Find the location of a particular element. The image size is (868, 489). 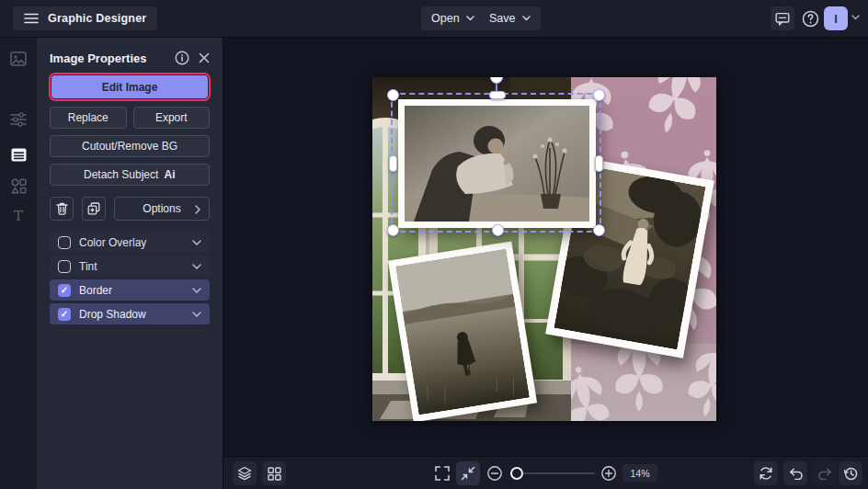

open-button: Open is located at coordinates (452, 18).